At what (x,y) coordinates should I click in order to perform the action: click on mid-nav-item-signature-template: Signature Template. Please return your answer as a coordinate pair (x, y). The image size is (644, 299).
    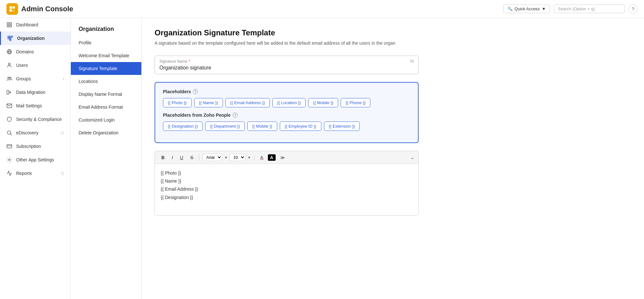
    Looking at the image, I should click on (106, 68).